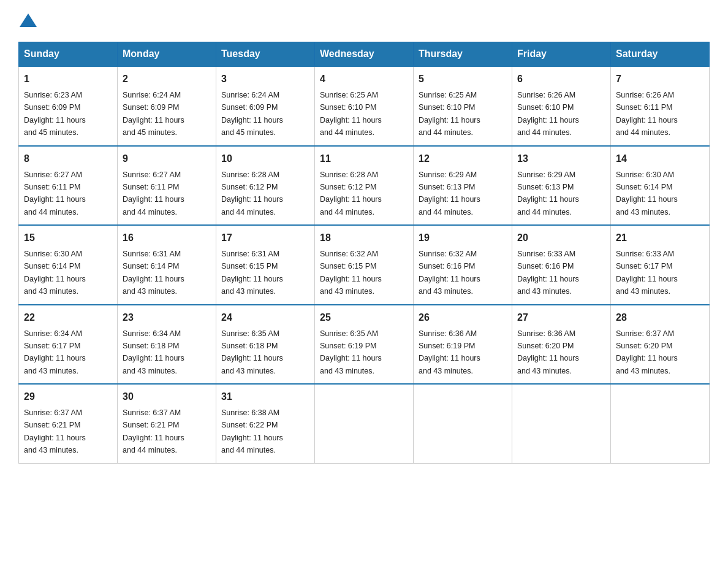 This screenshot has height=563, width=728. What do you see at coordinates (167, 265) in the screenshot?
I see `day-cell: 16 Sunrise: 6:31 AMSunset: 6:14 PMDaylig…` at bounding box center [167, 265].